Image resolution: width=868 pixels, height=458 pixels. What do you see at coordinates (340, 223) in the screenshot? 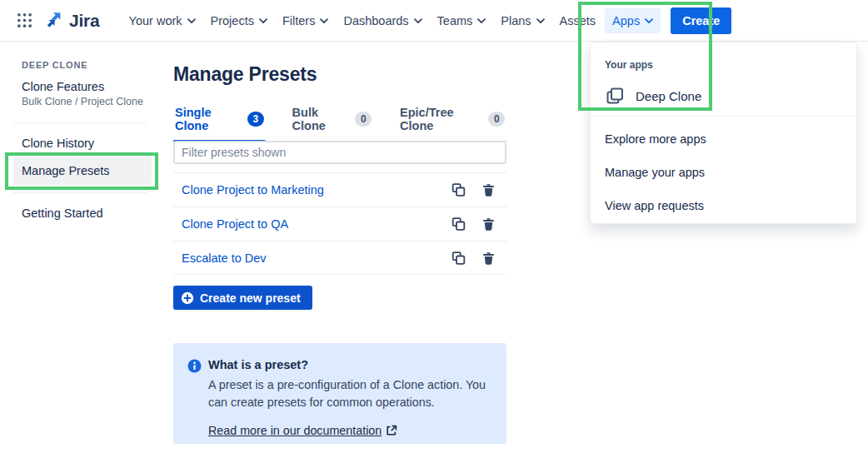
I see `preset-list: Clone Project to Marketing Clone` at bounding box center [340, 223].